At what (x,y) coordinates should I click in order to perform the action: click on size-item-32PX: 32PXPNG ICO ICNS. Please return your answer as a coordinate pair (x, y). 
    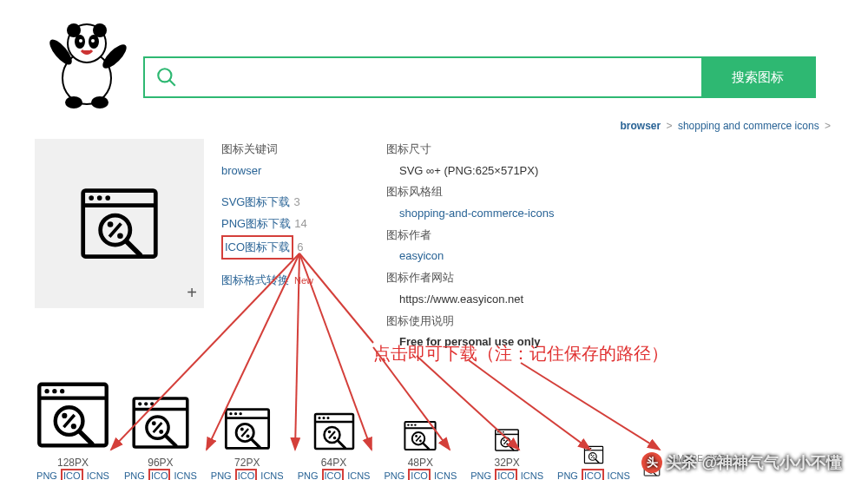
    Looking at the image, I should click on (507, 427).